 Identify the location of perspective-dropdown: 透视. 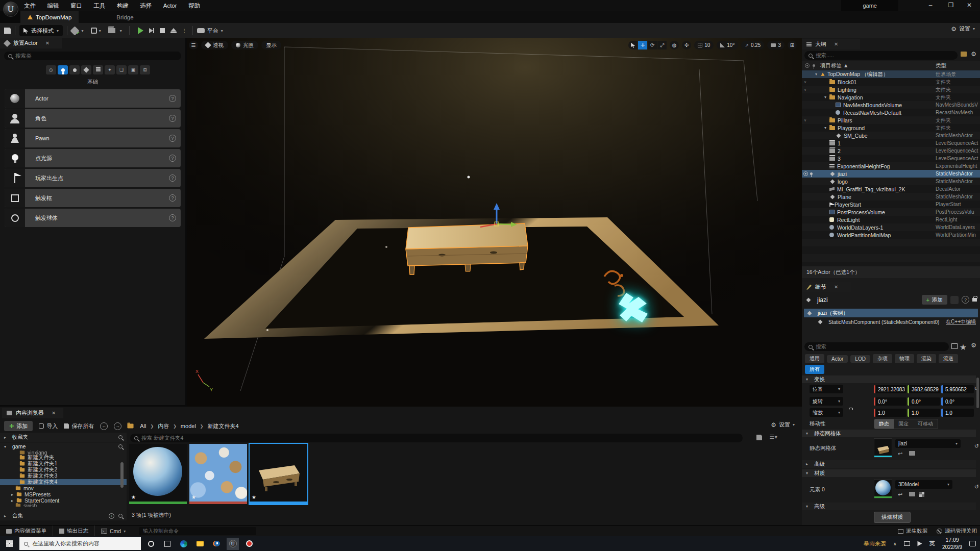
(214, 45).